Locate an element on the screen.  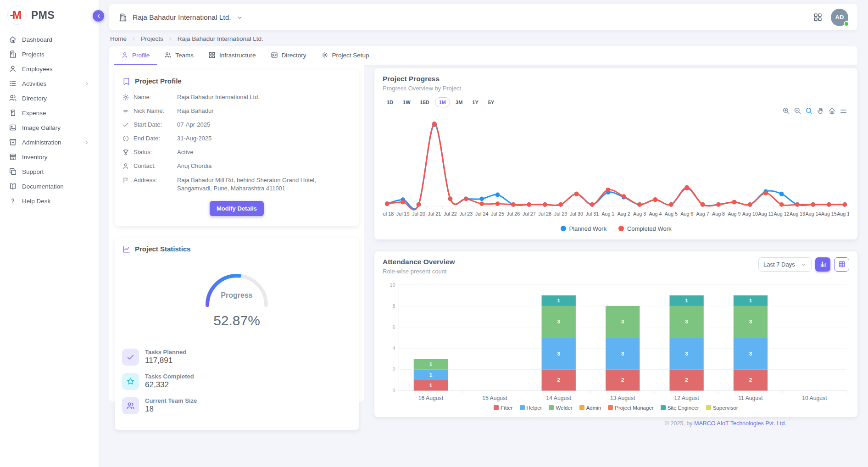
attendance-range-value: Last 7 Days is located at coordinates (779, 264).